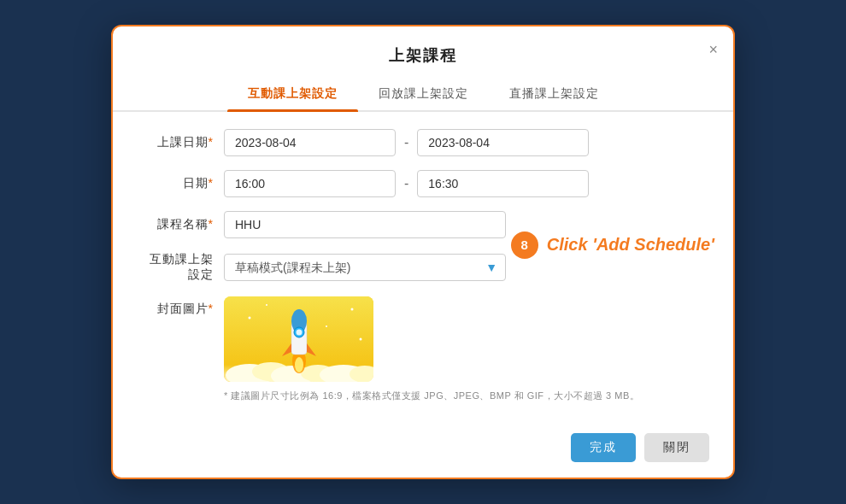 The image size is (846, 504). Describe the element at coordinates (211, 224) in the screenshot. I see `course-name-required-mark: *` at that location.